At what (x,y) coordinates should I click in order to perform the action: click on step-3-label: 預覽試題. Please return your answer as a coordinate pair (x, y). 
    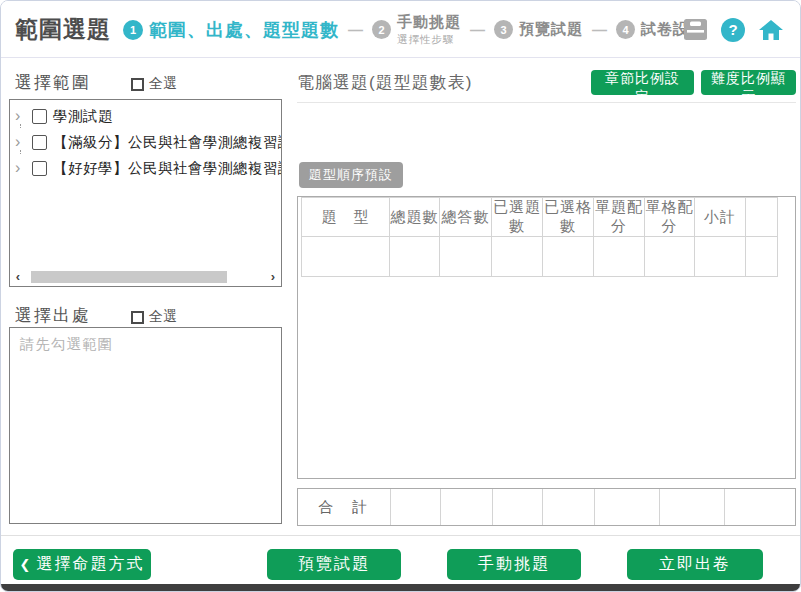
    Looking at the image, I should click on (551, 30).